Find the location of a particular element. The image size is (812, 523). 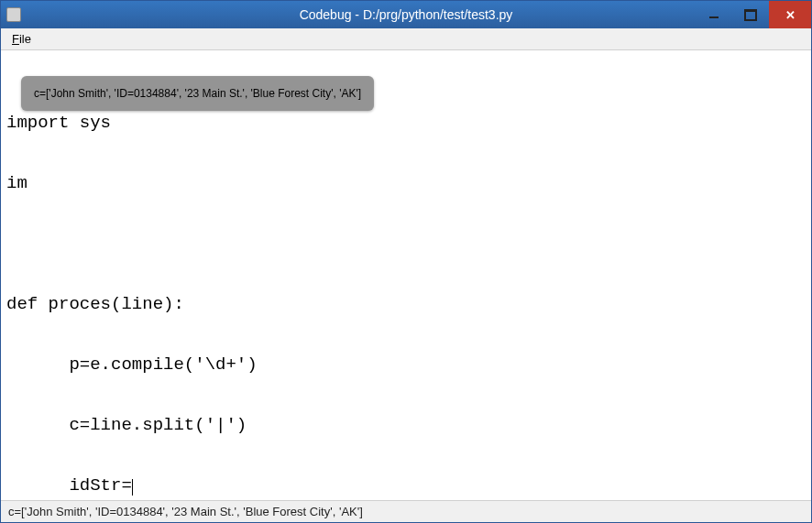

code-line: idStr= is located at coordinates (406, 485).